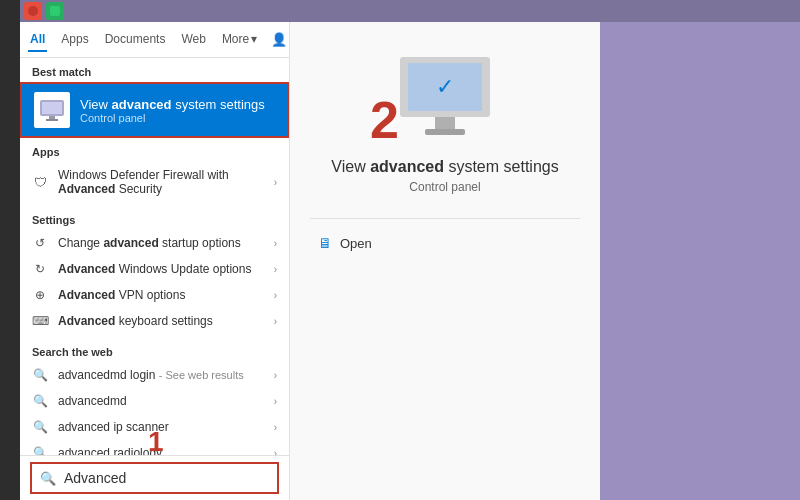 The image size is (800, 500). Describe the element at coordinates (154, 182) in the screenshot. I see `apps-item-firewall: 🛡 Windows Defender Firewall with Advance…` at that location.